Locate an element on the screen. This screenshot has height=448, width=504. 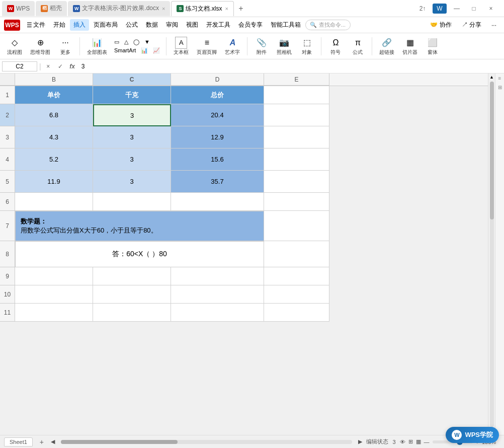
cell-c11 is located at coordinates (132, 313).